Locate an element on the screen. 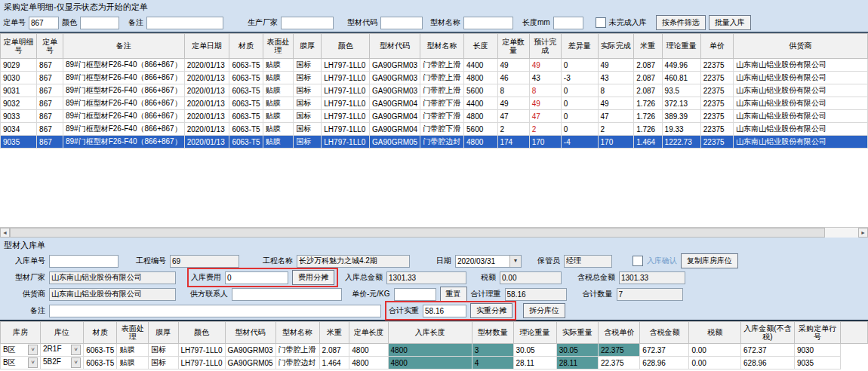 The width and height of the screenshot is (868, 371). cell: 372.13 is located at coordinates (681, 104).